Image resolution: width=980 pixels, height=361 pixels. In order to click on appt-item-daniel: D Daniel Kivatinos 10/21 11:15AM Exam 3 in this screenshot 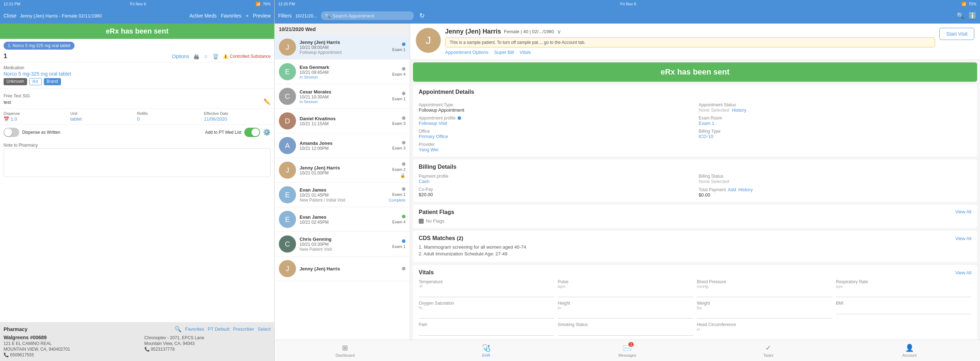, I will do `click(342, 121)`.